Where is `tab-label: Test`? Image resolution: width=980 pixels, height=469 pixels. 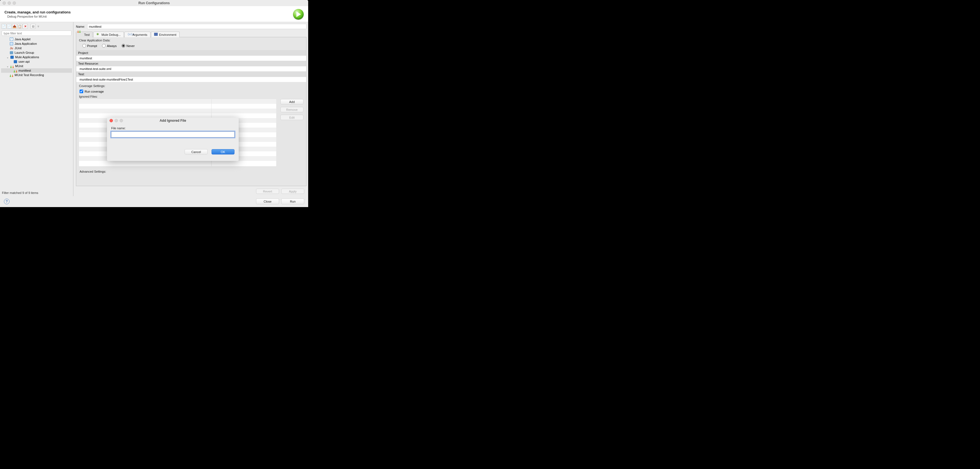 tab-label: Test is located at coordinates (87, 35).